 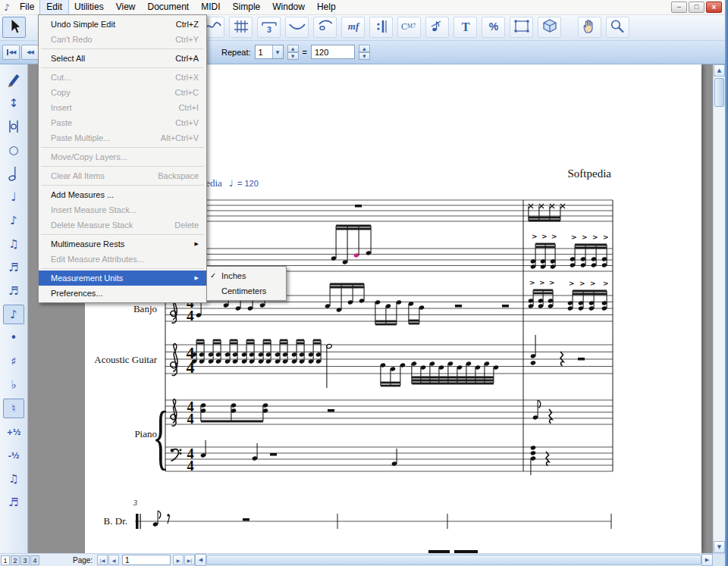 I want to click on chevron-down-icon: ▼, so click(x=278, y=52).